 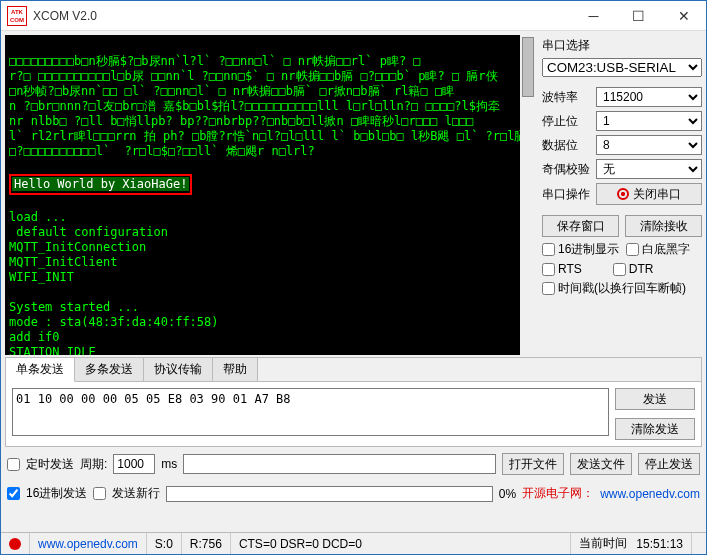 What do you see at coordinates (40, 370) in the screenshot?
I see `tab-single-send: 单条发送` at bounding box center [40, 370].